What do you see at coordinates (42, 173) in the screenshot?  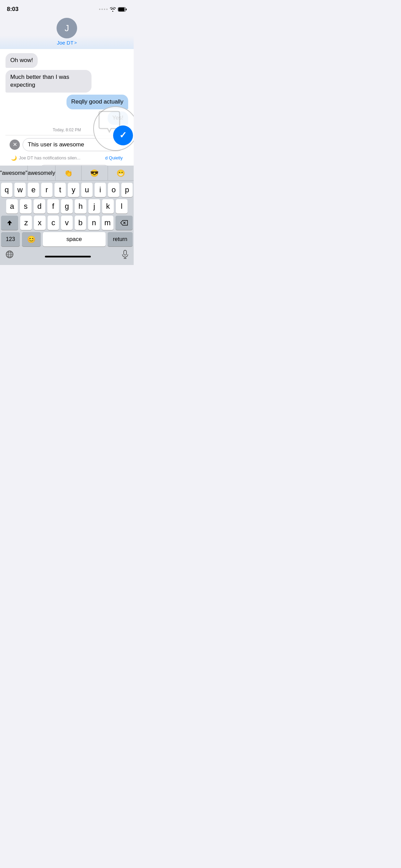 I see `autocomplete-item: awesomely` at bounding box center [42, 173].